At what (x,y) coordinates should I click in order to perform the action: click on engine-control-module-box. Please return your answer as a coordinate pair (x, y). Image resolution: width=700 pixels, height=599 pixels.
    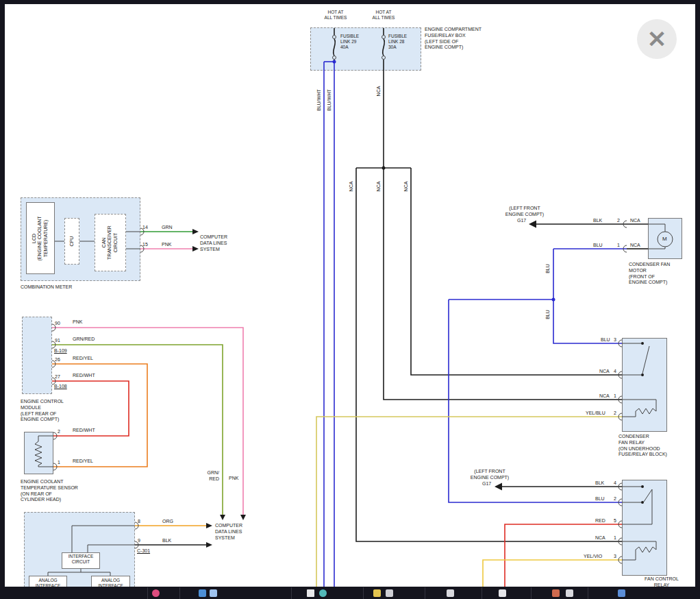
    Looking at the image, I should click on (37, 355).